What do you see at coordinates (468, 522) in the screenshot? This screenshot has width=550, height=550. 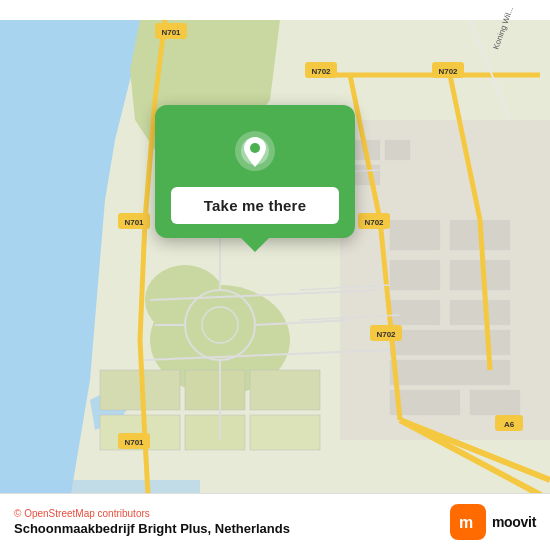 I see `moovit-brand-icon: m` at bounding box center [468, 522].